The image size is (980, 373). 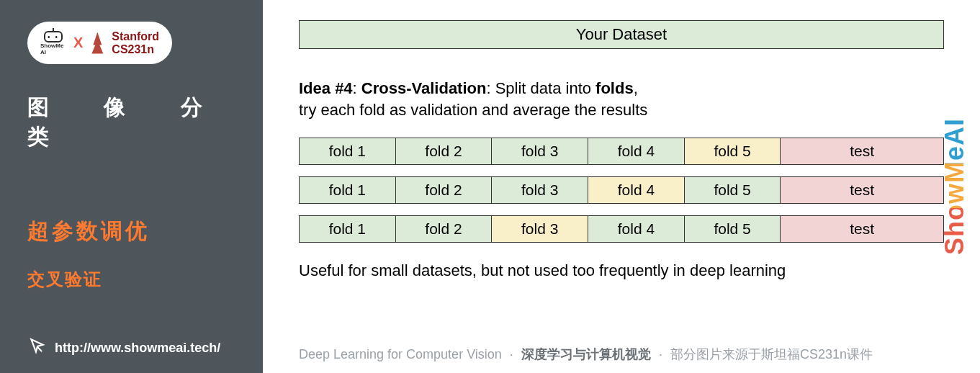 What do you see at coordinates (78, 43) in the screenshot?
I see `separator-x: X` at bounding box center [78, 43].